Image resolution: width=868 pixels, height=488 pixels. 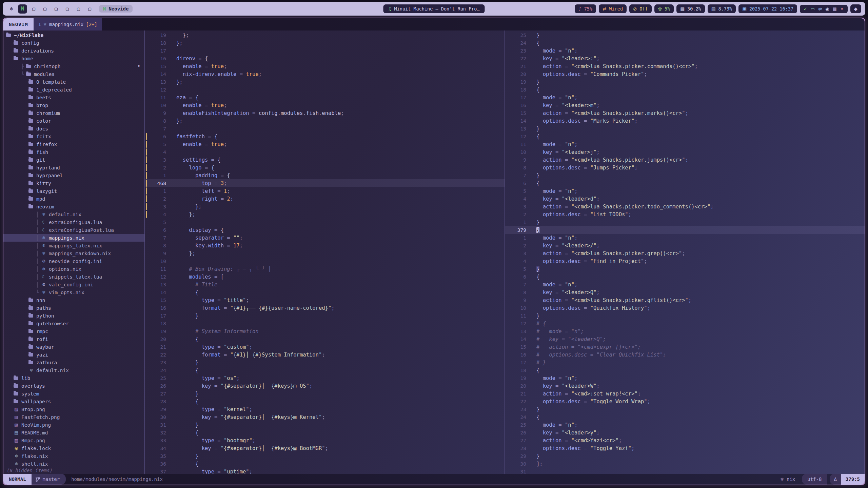 I want to click on tree-item-snippets_latex.lua: │☾snippets_latex.lua, so click(x=74, y=277).